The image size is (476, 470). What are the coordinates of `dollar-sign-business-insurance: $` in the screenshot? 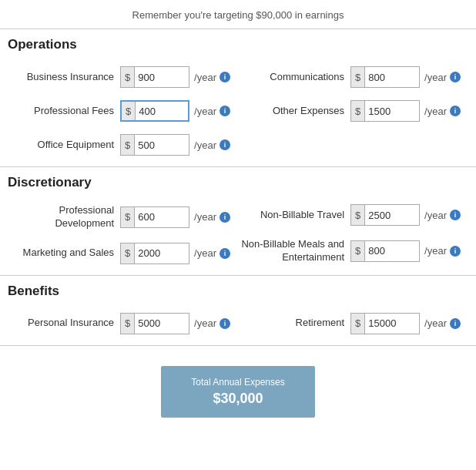 It's located at (128, 77).